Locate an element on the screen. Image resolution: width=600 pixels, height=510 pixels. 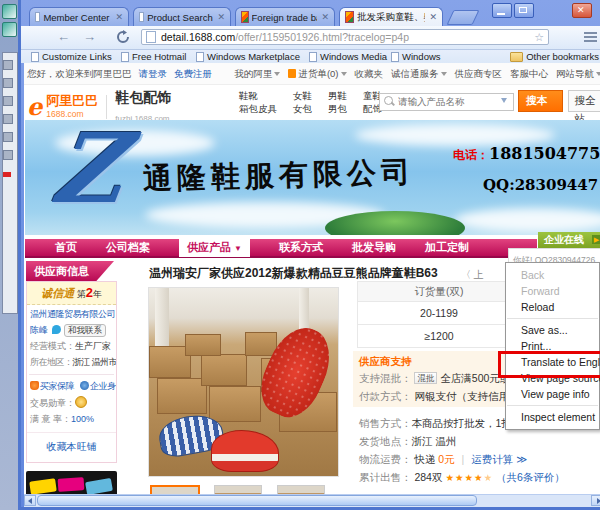
freight-calc-link: 运费计算 ≫ is located at coordinates (499, 459).